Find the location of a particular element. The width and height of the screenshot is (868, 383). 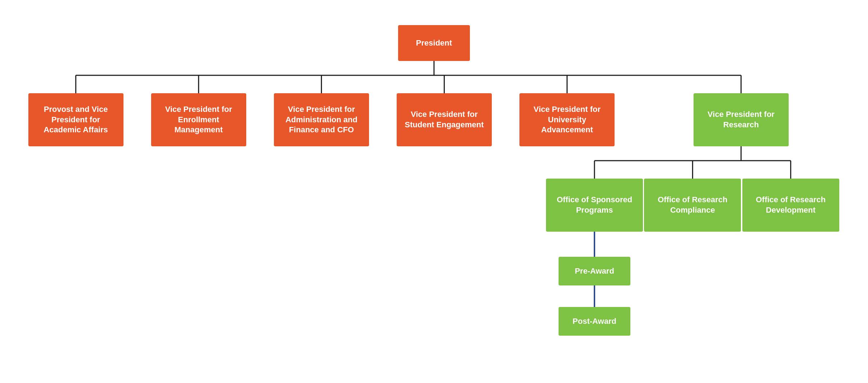

col-research: Vice President for Research Office of Sp… is located at coordinates (741, 214).